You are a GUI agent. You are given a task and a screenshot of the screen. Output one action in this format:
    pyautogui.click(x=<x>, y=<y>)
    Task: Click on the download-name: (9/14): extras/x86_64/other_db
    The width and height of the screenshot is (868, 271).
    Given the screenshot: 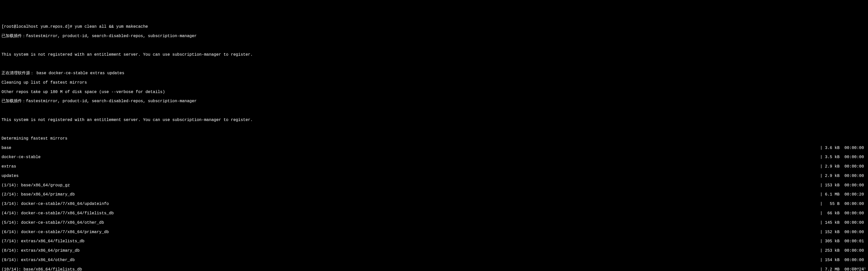 What is the action you would take?
    pyautogui.click(x=38, y=260)
    